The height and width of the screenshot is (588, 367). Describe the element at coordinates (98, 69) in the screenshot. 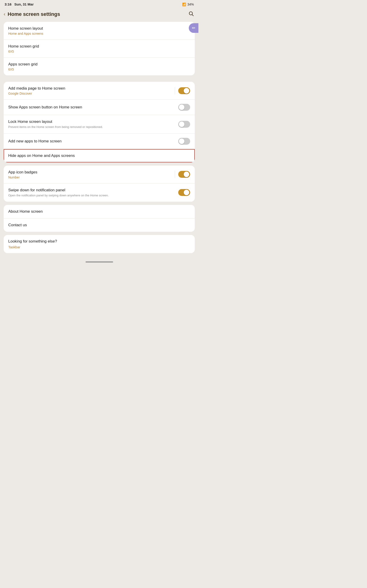

I see `apps-screen-grid-subtitle: 6X5` at that location.